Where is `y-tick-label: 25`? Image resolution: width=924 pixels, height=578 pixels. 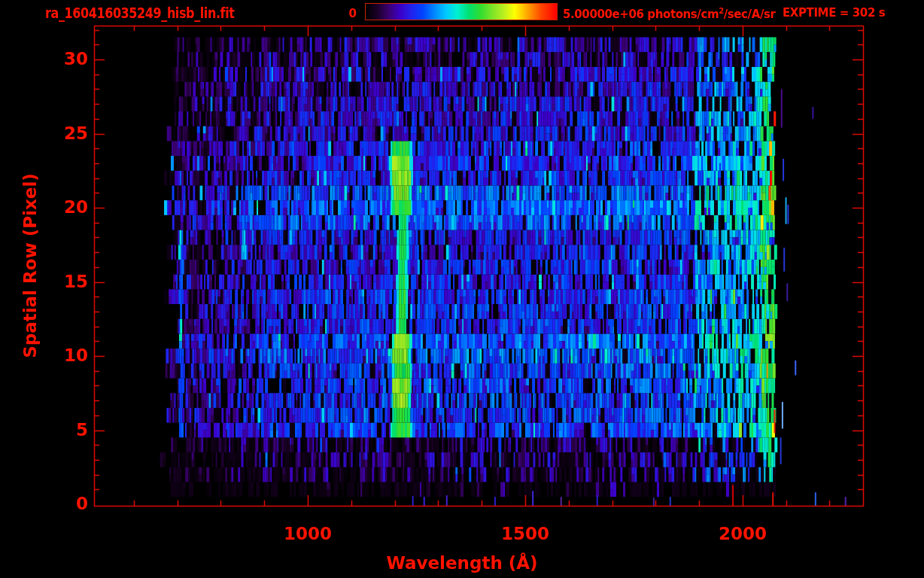 y-tick-label: 25 is located at coordinates (44, 134).